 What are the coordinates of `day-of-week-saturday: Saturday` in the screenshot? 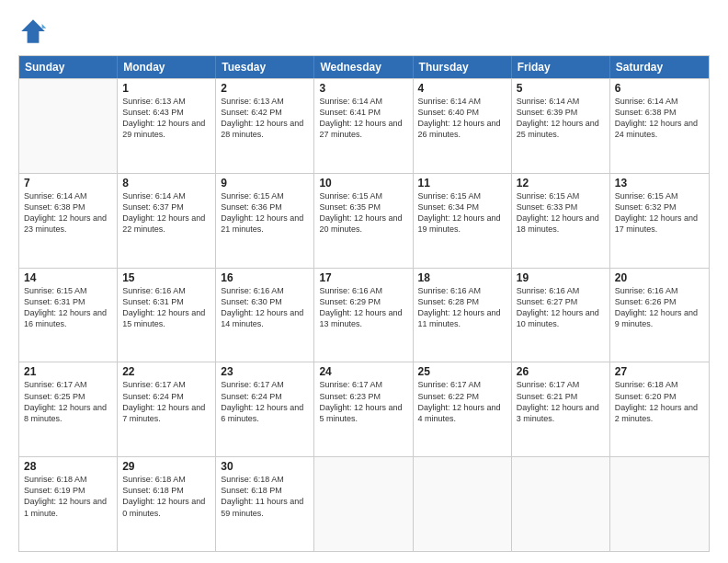 It's located at (660, 67).